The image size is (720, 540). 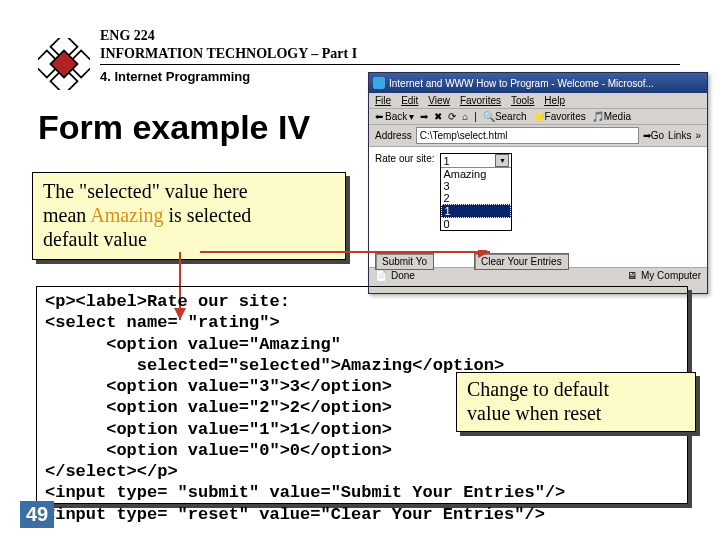 What do you see at coordinates (476, 224) in the screenshot?
I see `select-option: 0` at bounding box center [476, 224].